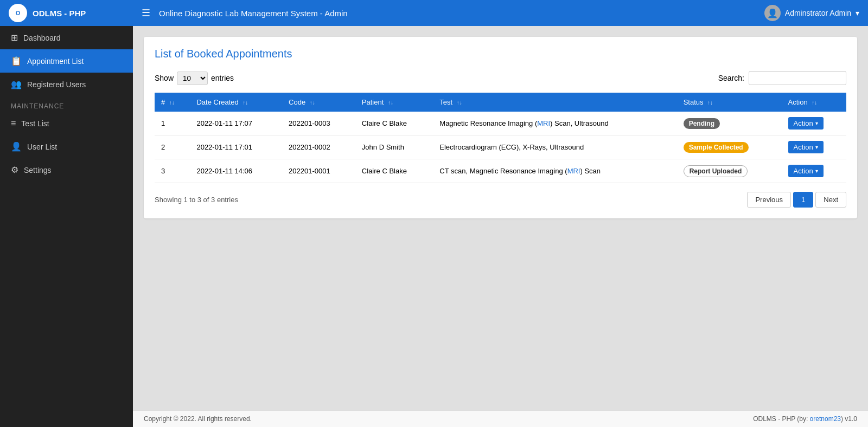 Image resolution: width=868 pixels, height=427 pixels. I want to click on table-row: 1 2022-01-11 17:07 202201-0003 Claire C …, so click(500, 124).